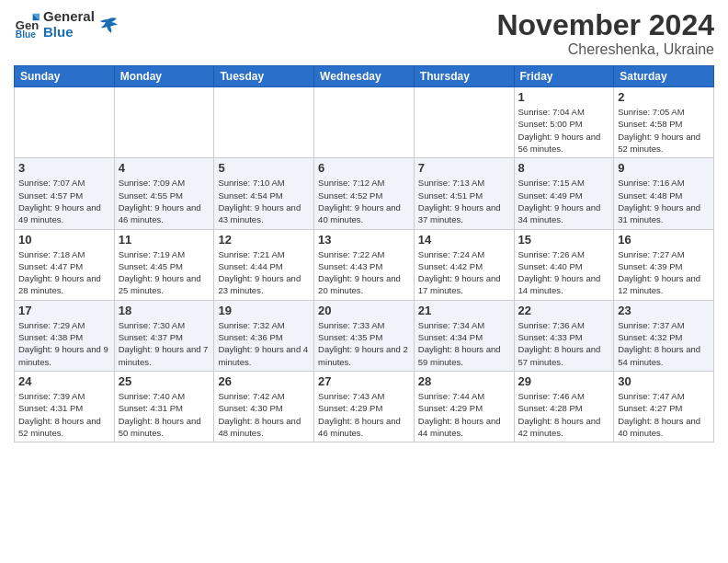 The width and height of the screenshot is (728, 563). Describe the element at coordinates (165, 272) in the screenshot. I see `day-info: Sunrise: 7:19 AMSunset: 4:45 PMDaylight:…` at that location.